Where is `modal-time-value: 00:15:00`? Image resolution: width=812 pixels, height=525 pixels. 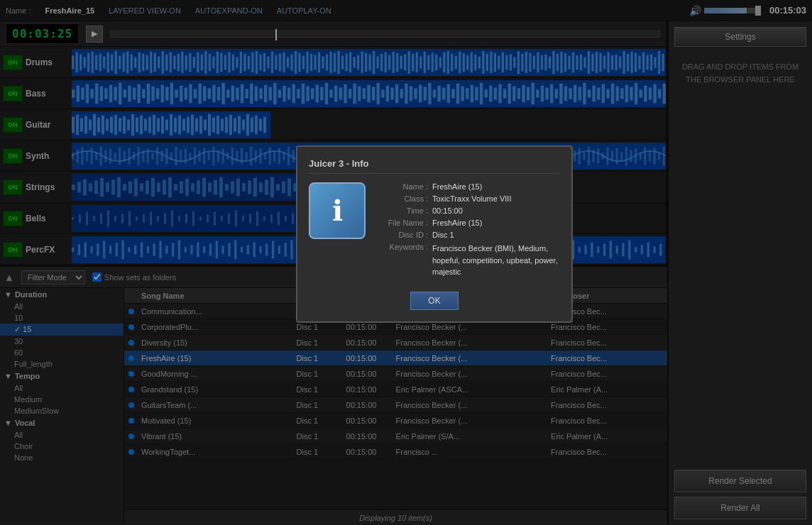
modal-time-value: 00:15:00 is located at coordinates (496, 211).